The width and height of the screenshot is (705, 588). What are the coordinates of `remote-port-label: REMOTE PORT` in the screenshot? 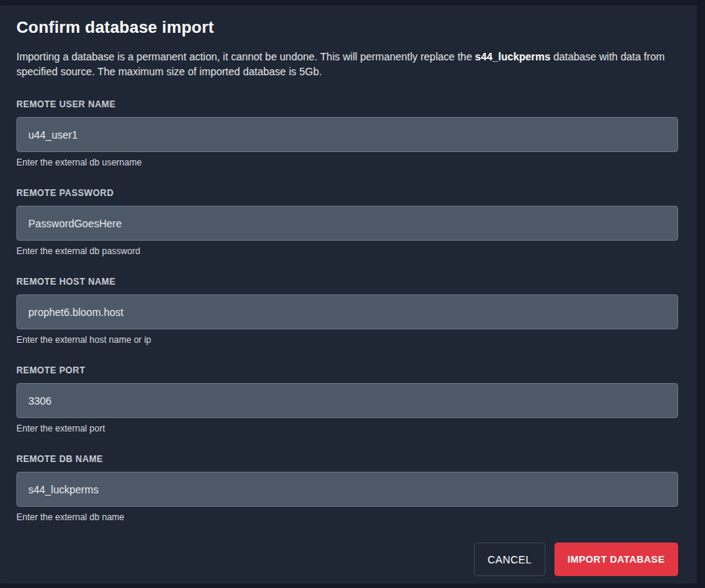 It's located at (347, 370).